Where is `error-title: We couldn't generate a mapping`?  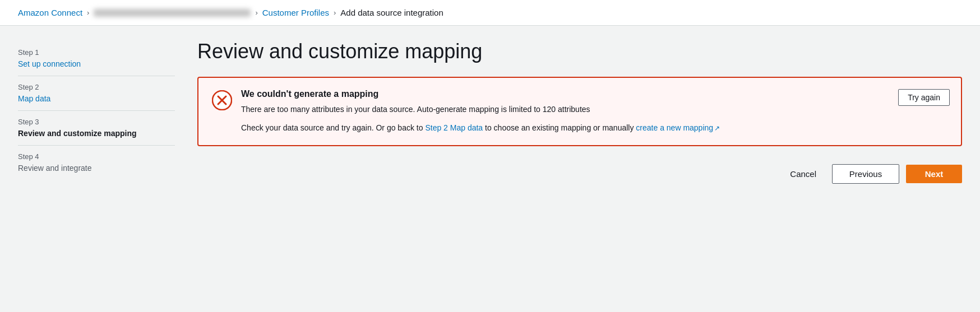 error-title: We couldn't generate a mapping is located at coordinates (594, 94).